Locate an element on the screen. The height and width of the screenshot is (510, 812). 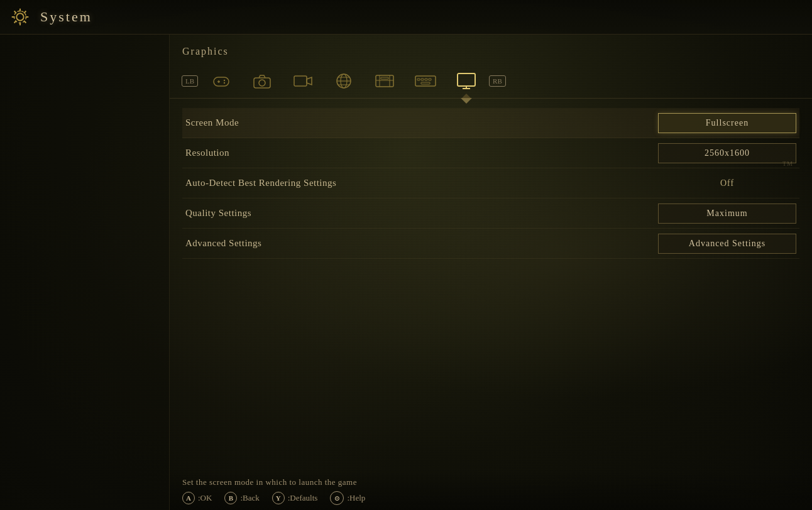
setting-row-advanced: Advanced Settings Advanced Settings is located at coordinates (491, 244).